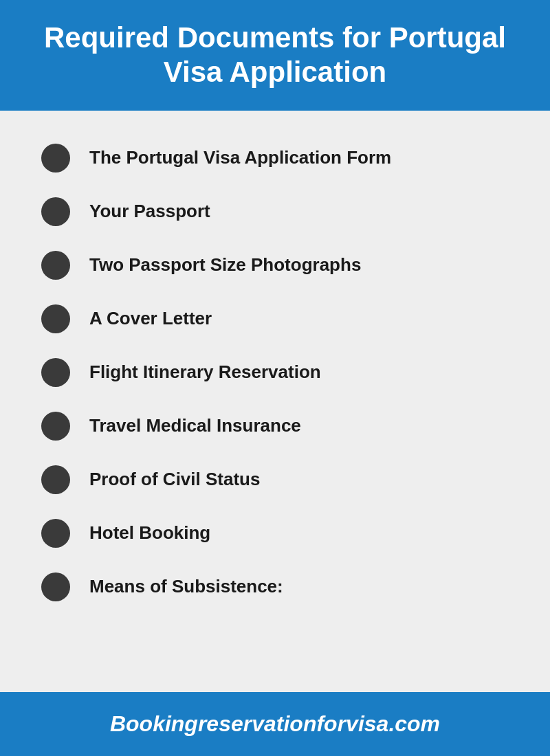 Image resolution: width=550 pixels, height=756 pixels. What do you see at coordinates (275, 426) in the screenshot?
I see `list-item: Travel Medical Insurance` at bounding box center [275, 426].